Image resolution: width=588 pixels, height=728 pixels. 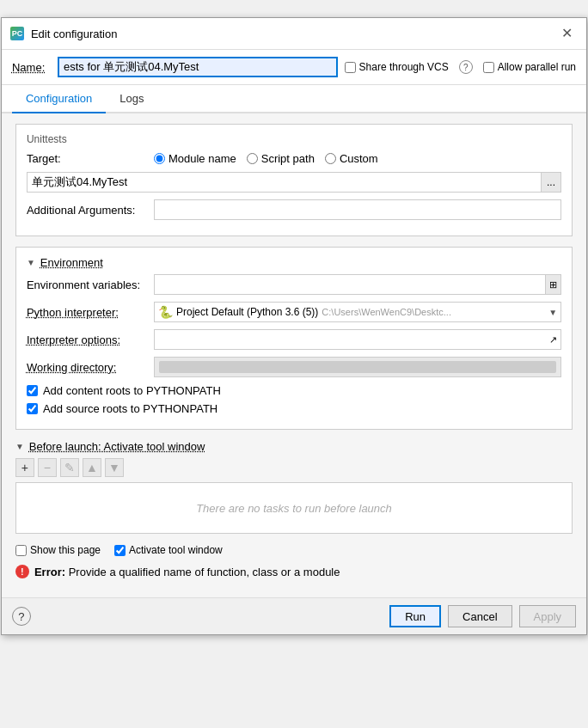 What do you see at coordinates (74, 34) in the screenshot?
I see `dialog-title: Edit configuration` at bounding box center [74, 34].